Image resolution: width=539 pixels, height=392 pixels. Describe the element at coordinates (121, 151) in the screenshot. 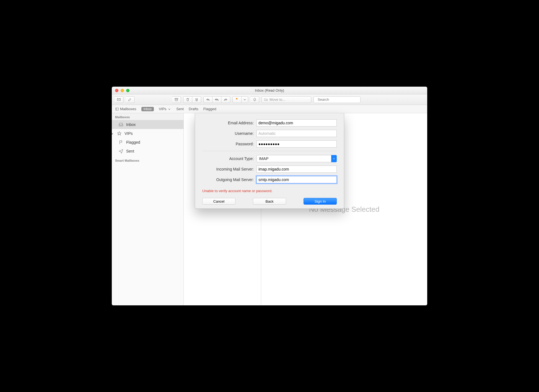

I see `paperplane-icon` at that location.